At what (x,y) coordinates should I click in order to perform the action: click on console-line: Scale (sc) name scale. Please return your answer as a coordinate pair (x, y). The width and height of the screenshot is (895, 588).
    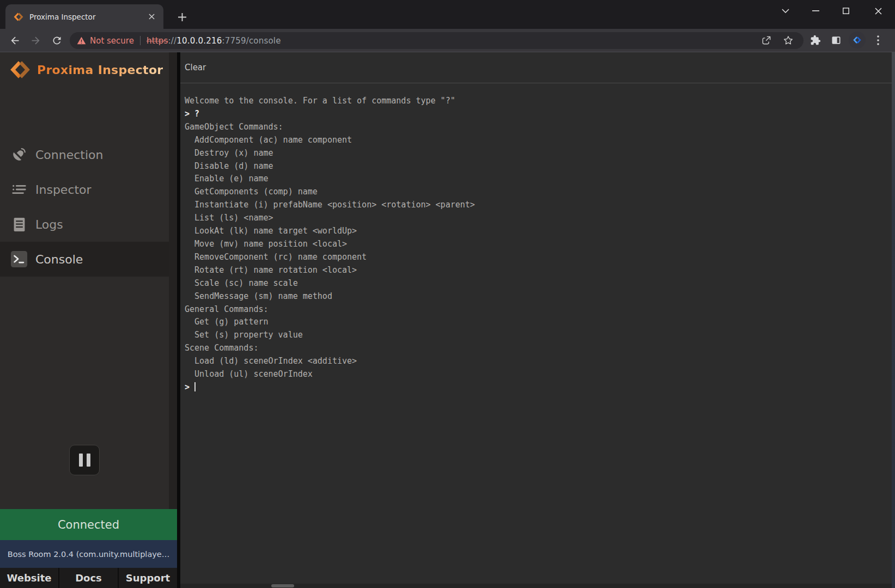
    Looking at the image, I should click on (534, 284).